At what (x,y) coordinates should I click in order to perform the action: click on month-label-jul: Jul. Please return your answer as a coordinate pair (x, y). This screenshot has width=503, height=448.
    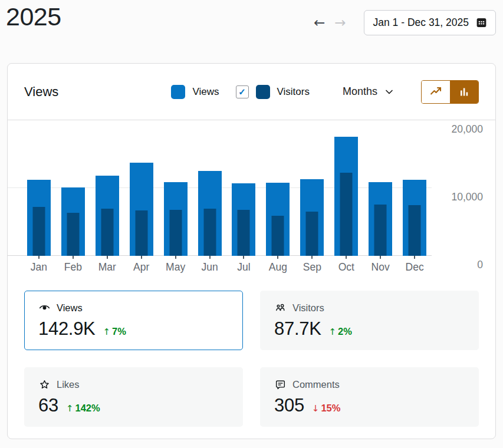
    Looking at the image, I should click on (244, 266).